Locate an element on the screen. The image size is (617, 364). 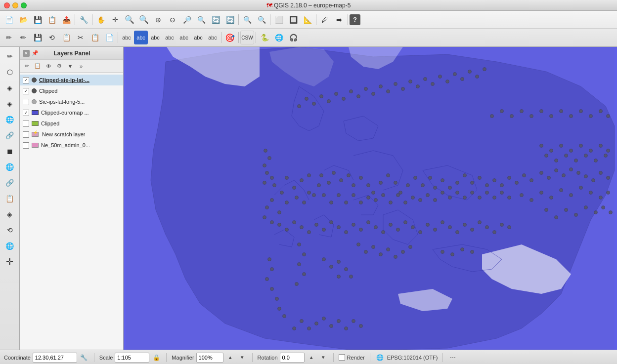
paste-features-button: 📄 is located at coordinates (109, 38).